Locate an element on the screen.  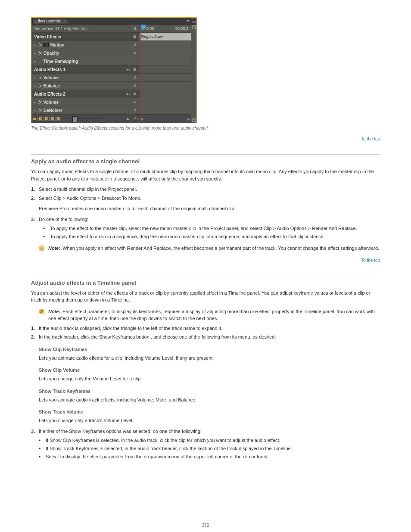
step-1: 1. Select a multi-channel clip in the Pr… is located at coordinates (206, 190).